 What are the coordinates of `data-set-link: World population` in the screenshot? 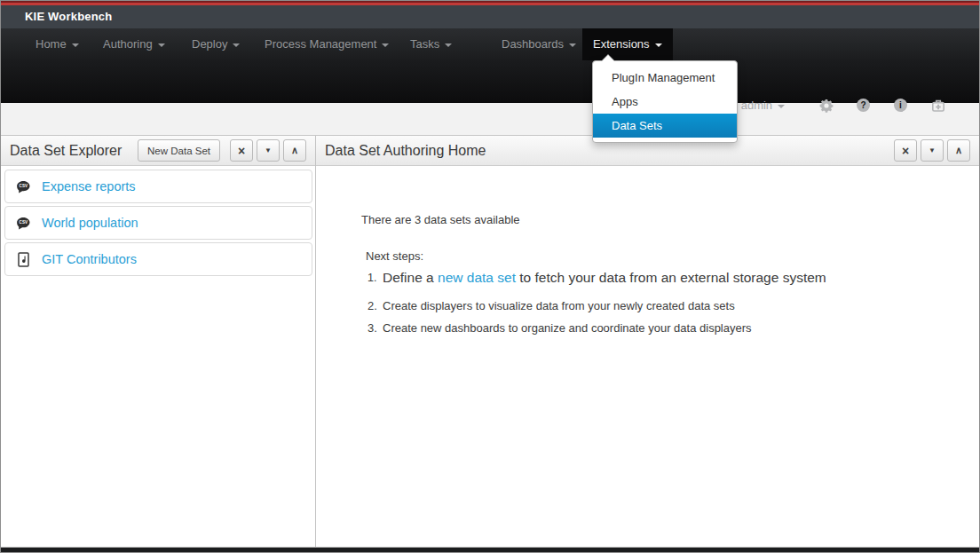 It's located at (91, 223).